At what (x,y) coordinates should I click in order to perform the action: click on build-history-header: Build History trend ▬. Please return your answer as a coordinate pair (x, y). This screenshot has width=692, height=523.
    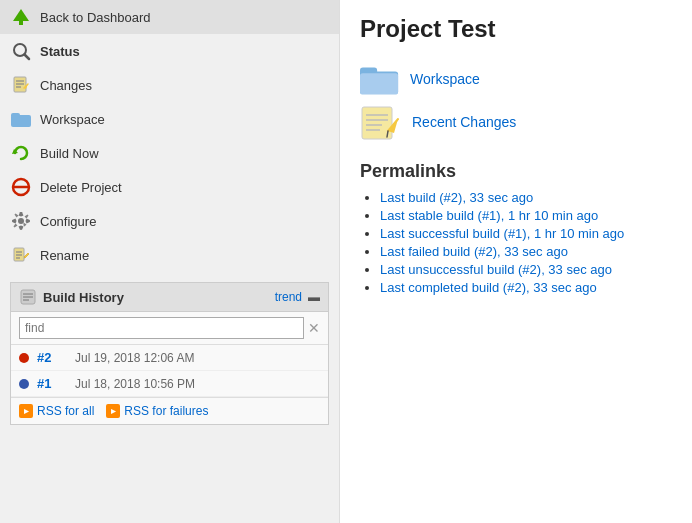
    Looking at the image, I should click on (170, 298).